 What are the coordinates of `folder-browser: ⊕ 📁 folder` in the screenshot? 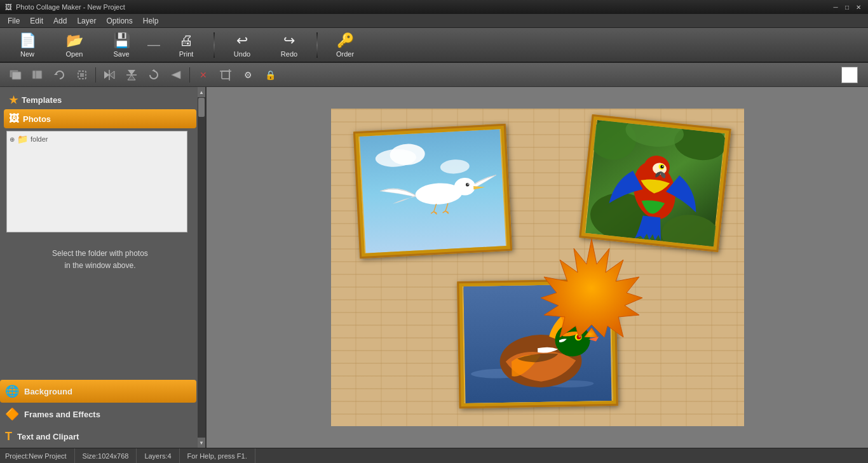 It's located at (97, 182).